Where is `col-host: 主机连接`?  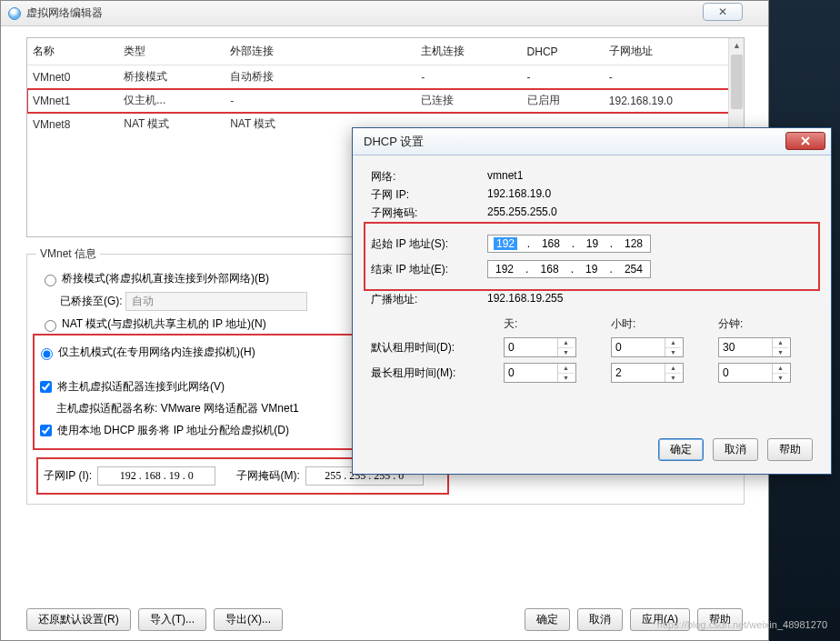
col-host: 主机连接 is located at coordinates (468, 52).